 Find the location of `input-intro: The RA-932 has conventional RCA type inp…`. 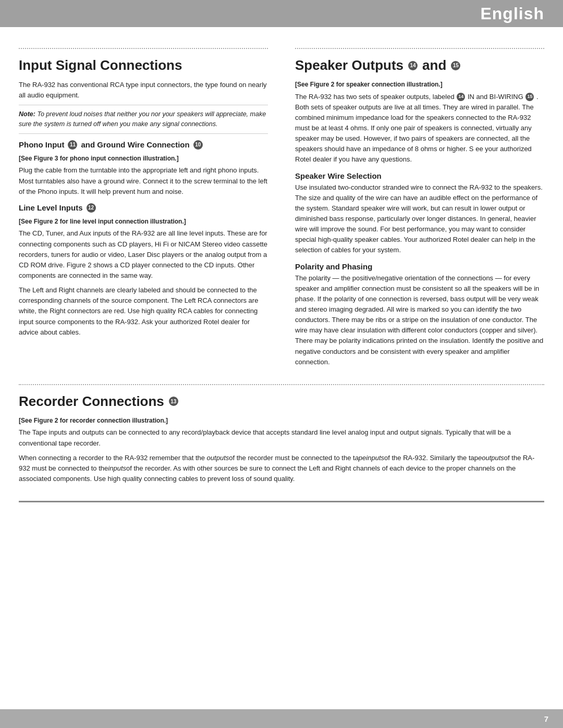

input-intro: The RA-932 has conventional RCA type inp… is located at coordinates (143, 90).